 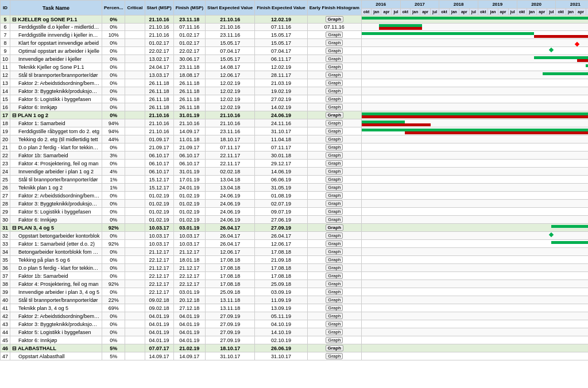 What do you see at coordinates (281, 28) in the screenshot?
I see `cell-finish-exp: 07.11.16` at bounding box center [281, 28].